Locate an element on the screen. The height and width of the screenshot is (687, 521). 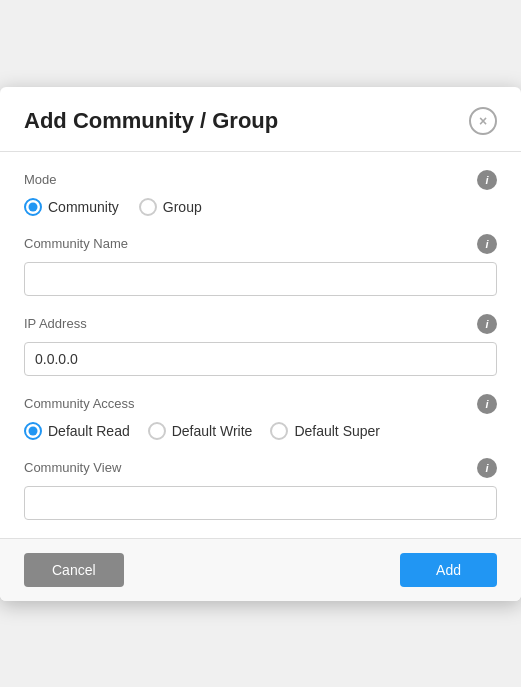
dialog-title: Add Community / Group is located at coordinates (151, 121).